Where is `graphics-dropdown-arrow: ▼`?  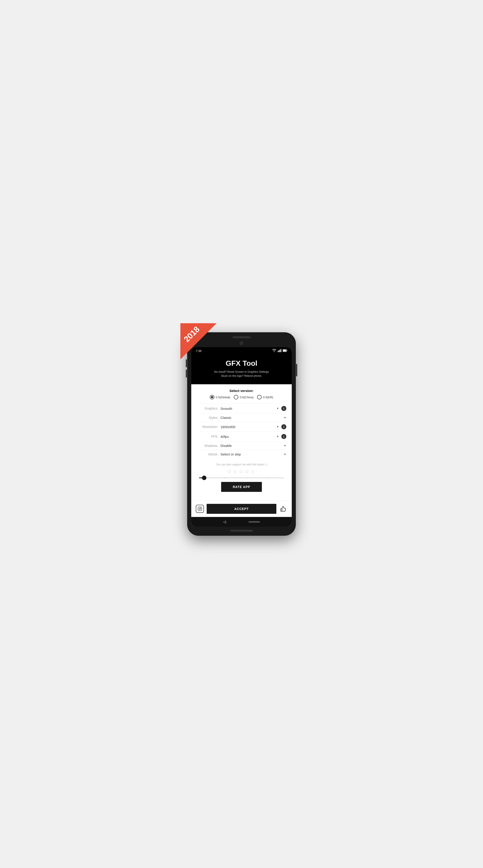
graphics-dropdown-arrow: ▼ is located at coordinates (278, 408).